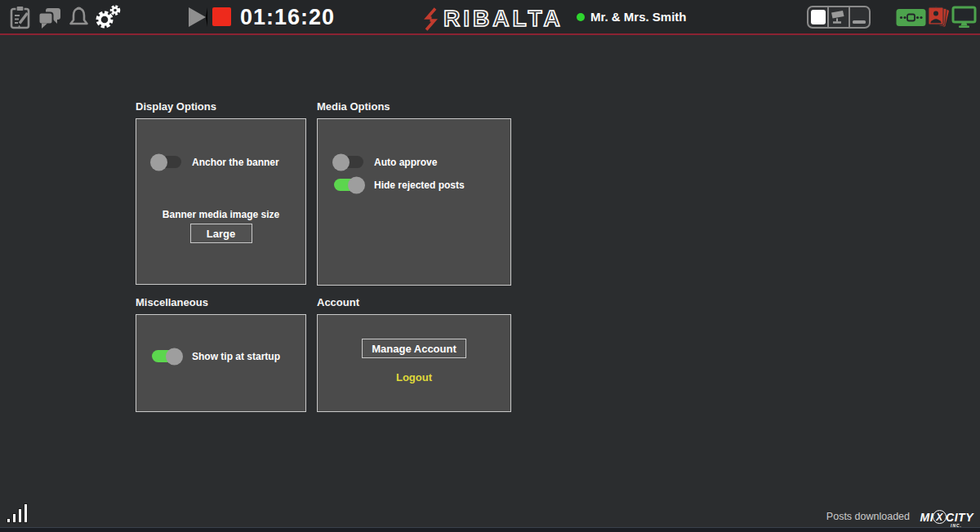 The height and width of the screenshot is (532, 980). Describe the element at coordinates (581, 17) in the screenshot. I see `online-status-dot` at that location.